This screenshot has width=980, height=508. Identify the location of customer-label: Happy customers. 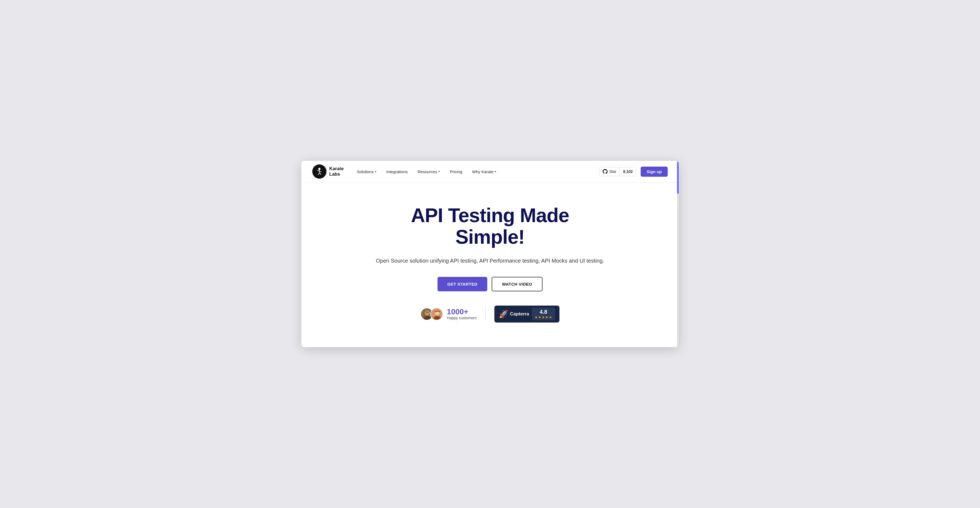
(462, 318).